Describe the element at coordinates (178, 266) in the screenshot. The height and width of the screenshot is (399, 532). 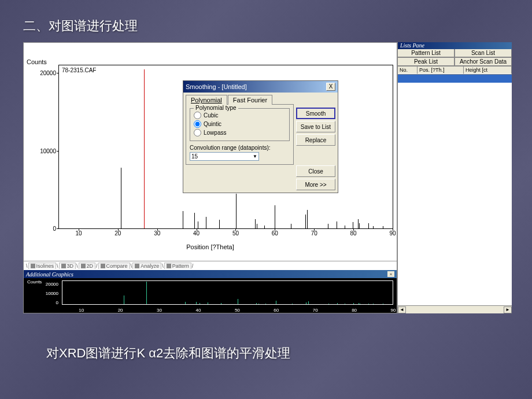
I see `tab-pattern: Pattern` at that location.